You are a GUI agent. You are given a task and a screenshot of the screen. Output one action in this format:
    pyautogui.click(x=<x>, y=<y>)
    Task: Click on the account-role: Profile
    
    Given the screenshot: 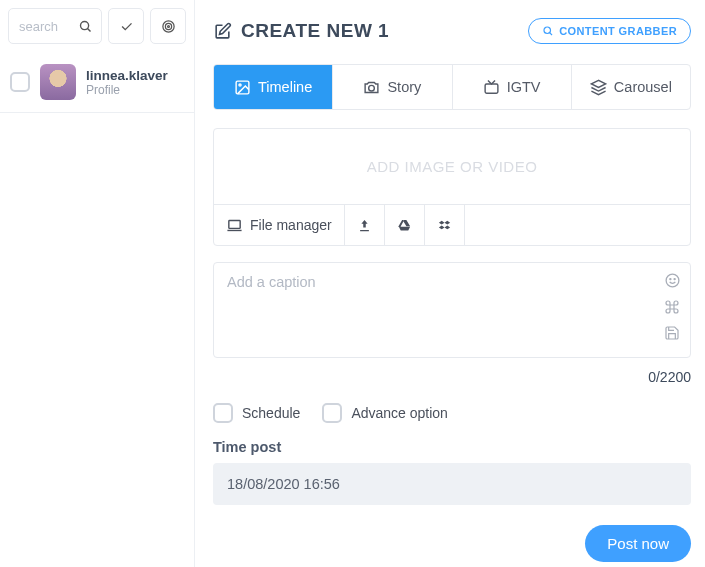 What is the action you would take?
    pyautogui.click(x=127, y=90)
    